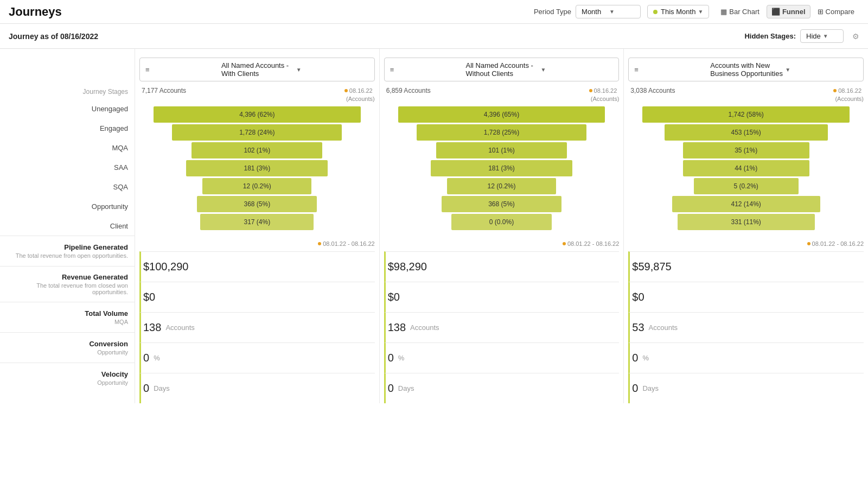  What do you see at coordinates (110, 206) in the screenshot?
I see `stage-label: Opportunity` at bounding box center [110, 206].